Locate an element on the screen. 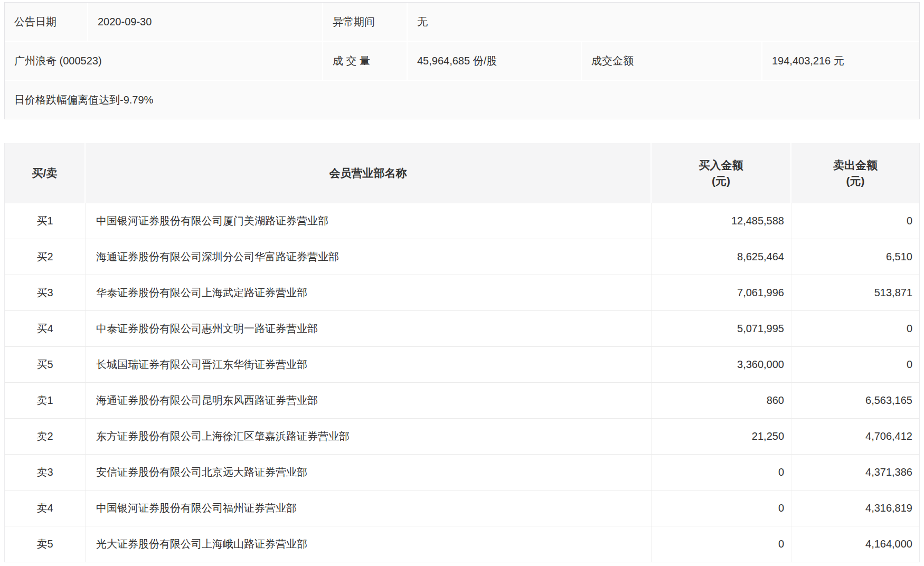  row-sell-amount: 4,371,386 is located at coordinates (855, 472).